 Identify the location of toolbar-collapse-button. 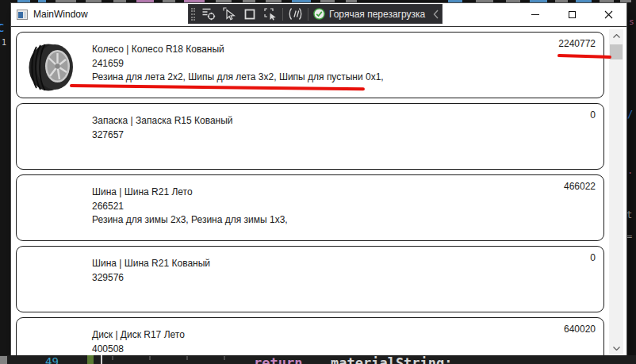
(436, 14).